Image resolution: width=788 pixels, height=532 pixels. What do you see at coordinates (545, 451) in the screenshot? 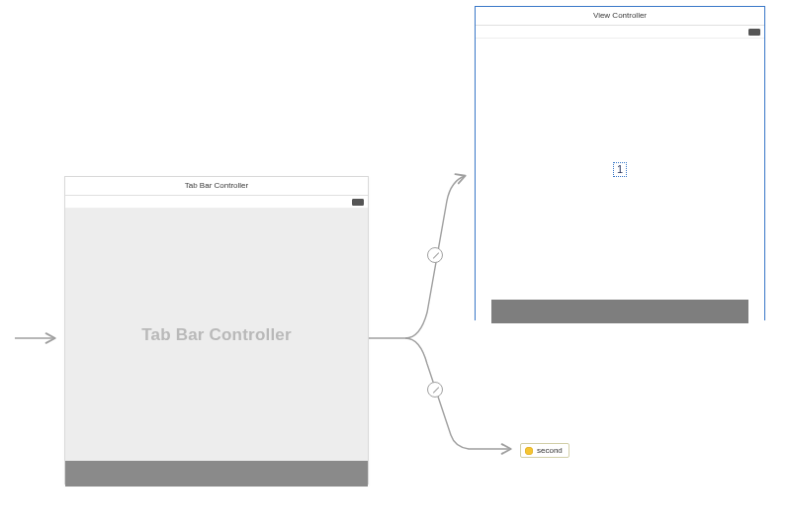
I see `storyboard-reference: second` at bounding box center [545, 451].